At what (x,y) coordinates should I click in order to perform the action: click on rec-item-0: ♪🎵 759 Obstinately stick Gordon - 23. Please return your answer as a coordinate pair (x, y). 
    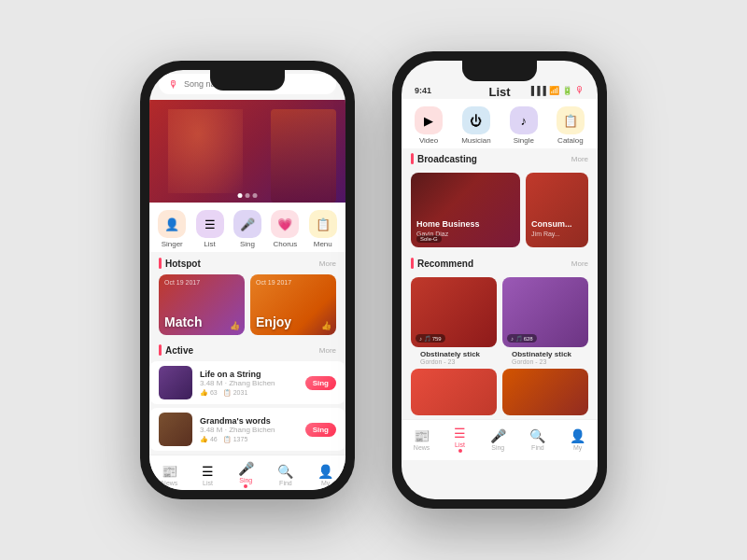
    Looking at the image, I should click on (454, 321).